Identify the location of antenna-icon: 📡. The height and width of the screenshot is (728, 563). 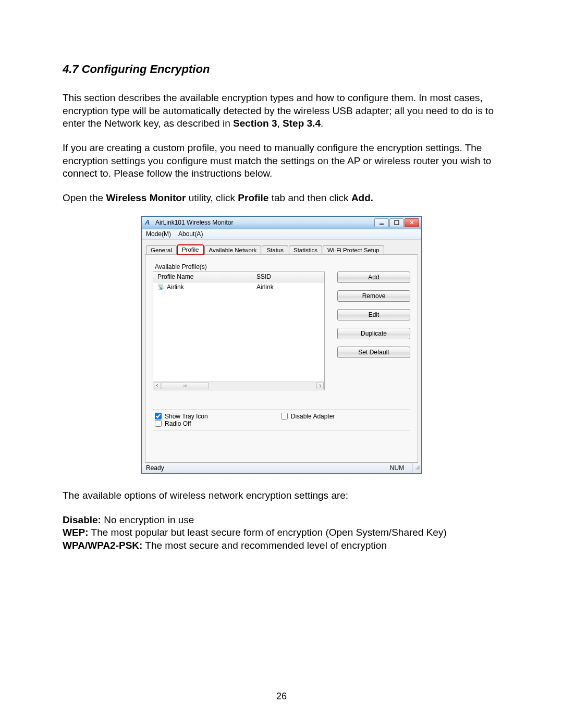
(161, 287).